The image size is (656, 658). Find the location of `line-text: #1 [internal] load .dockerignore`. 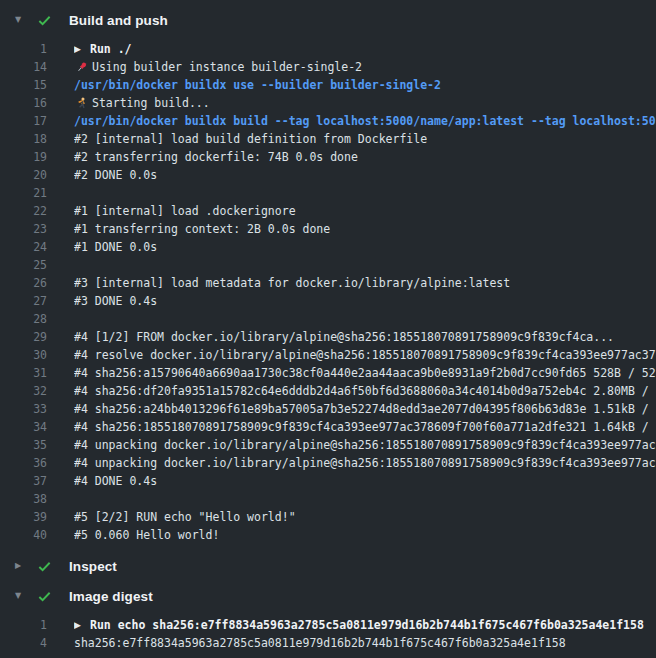

line-text: #1 [internal] load .dockerignore is located at coordinates (185, 211).